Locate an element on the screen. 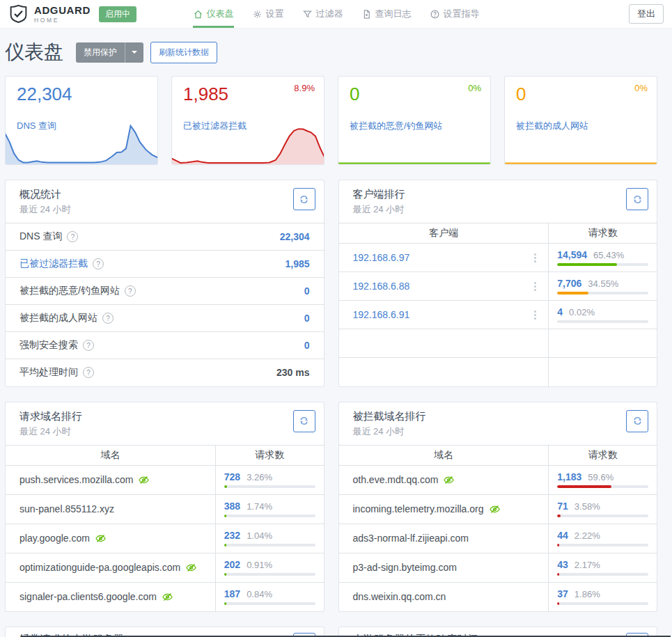  panel-subtitle: 最近 24 小时 is located at coordinates (164, 432).